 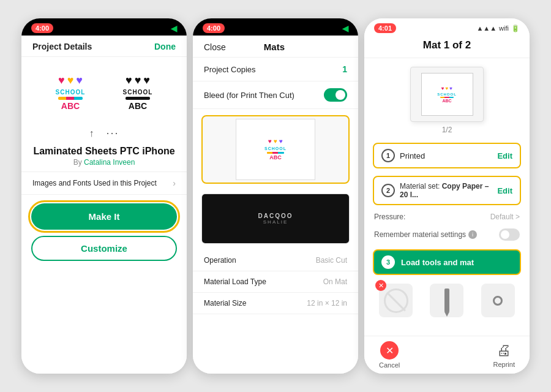 What do you see at coordinates (504, 350) in the screenshot?
I see `reprint-icon: 🖨` at bounding box center [504, 350].